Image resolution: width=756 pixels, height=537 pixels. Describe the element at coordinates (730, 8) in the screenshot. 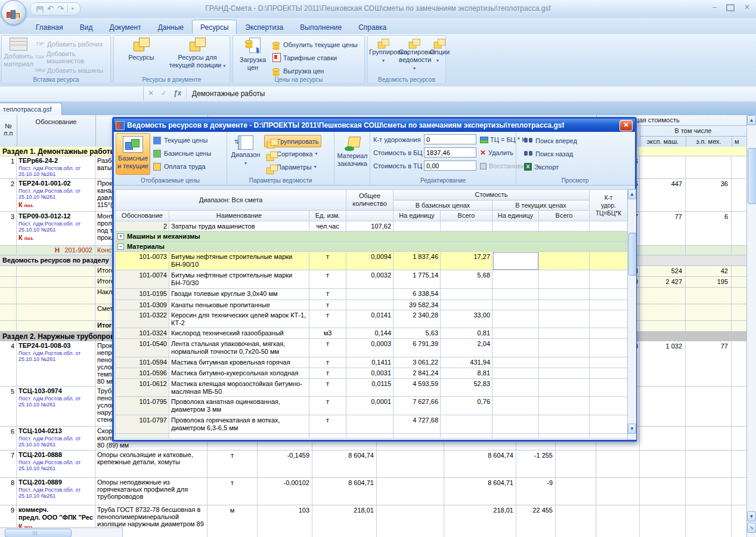

I see `maximize-button` at that location.